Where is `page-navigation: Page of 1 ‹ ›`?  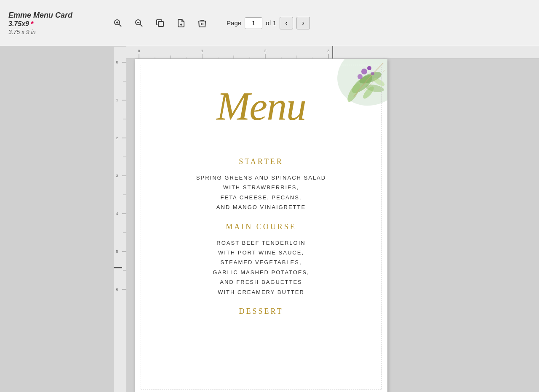 page-navigation: Page of 1 ‹ › is located at coordinates (268, 23).